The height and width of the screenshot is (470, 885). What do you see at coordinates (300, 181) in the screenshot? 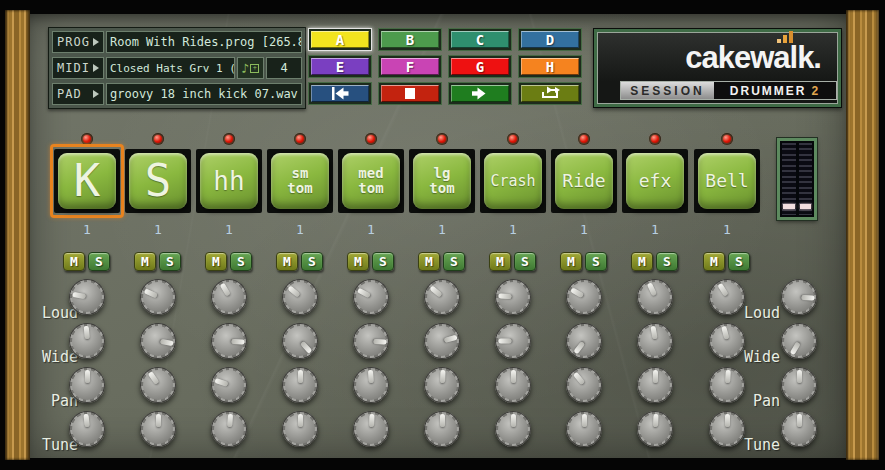
I see `pad-sm-tom: smtom` at bounding box center [300, 181].